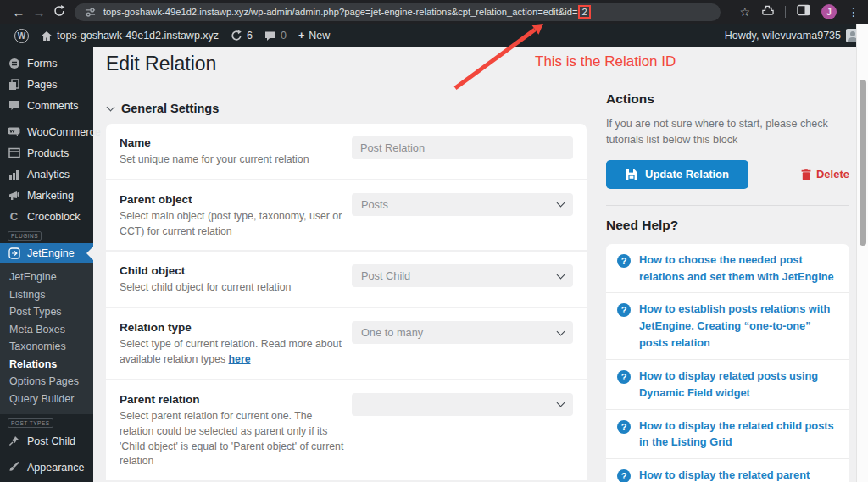 Image resolution: width=868 pixels, height=482 pixels. What do you see at coordinates (47, 400) in the screenshot?
I see `submenu-query-builder: Query Builder` at bounding box center [47, 400].